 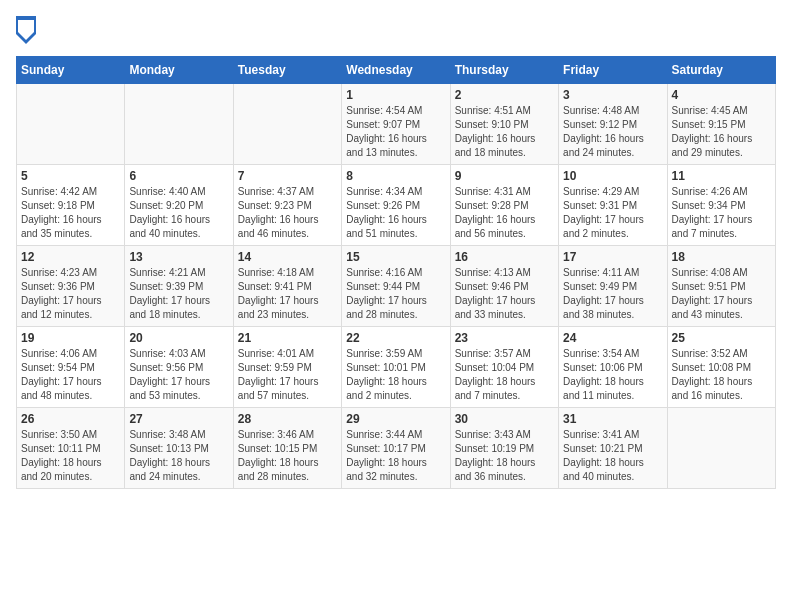 What do you see at coordinates (70, 338) in the screenshot?
I see `day-number: 19` at bounding box center [70, 338].